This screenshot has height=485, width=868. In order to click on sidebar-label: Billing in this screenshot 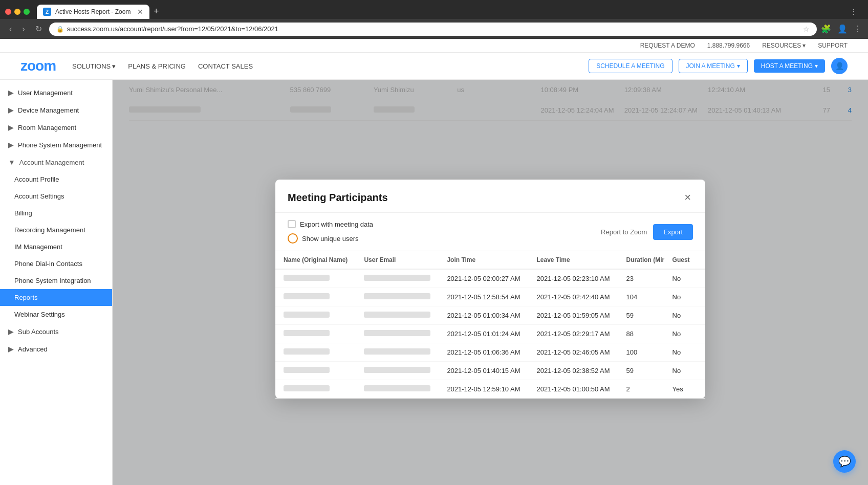, I will do `click(24, 213)`.